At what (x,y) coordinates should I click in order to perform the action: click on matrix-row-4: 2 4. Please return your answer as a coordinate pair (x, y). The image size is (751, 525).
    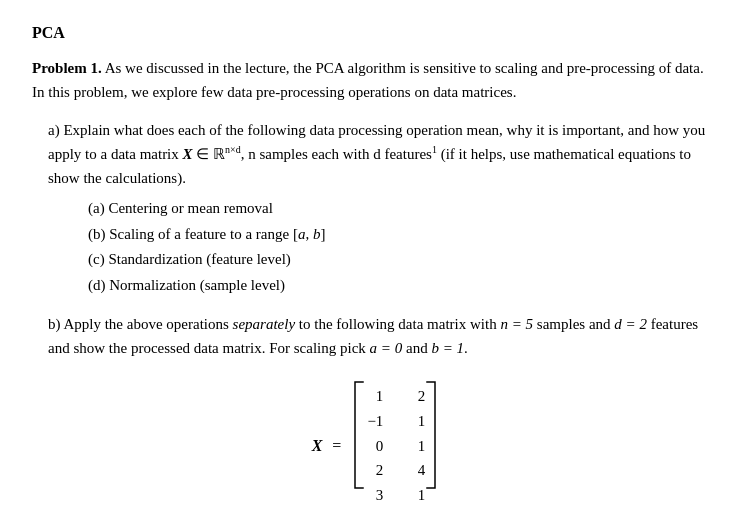
    Looking at the image, I should click on (395, 470).